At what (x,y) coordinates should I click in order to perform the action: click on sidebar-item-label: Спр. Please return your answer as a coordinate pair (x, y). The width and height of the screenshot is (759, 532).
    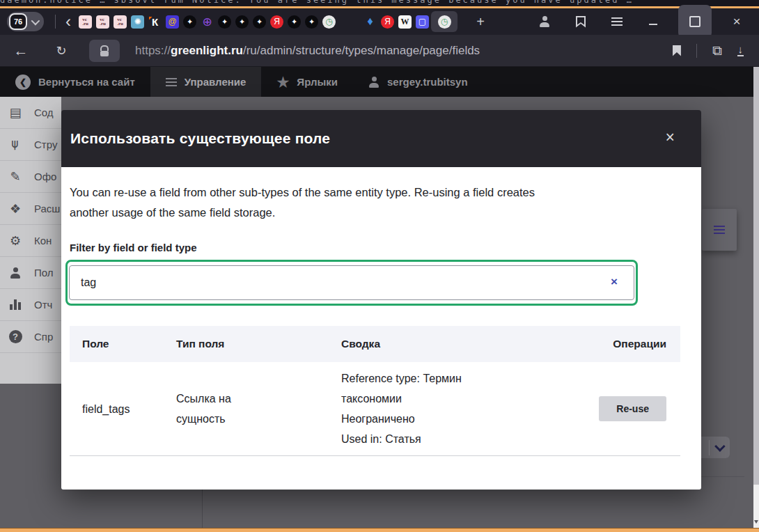
    Looking at the image, I should click on (43, 337).